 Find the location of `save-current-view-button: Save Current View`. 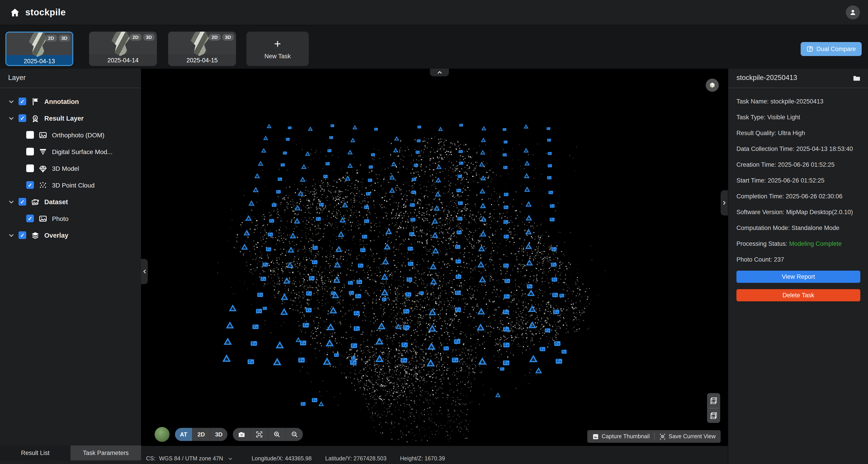

save-current-view-button: Save Current View is located at coordinates (687, 436).